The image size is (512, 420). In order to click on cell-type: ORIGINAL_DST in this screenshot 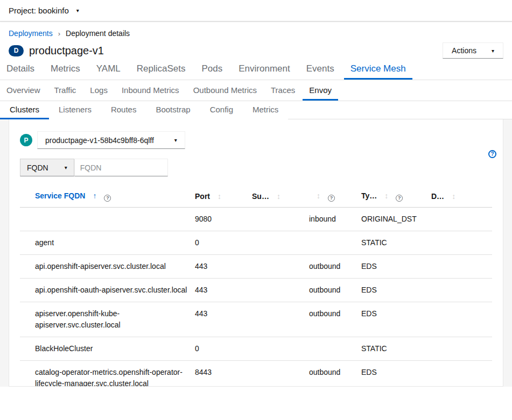, I will do `click(396, 219)`.